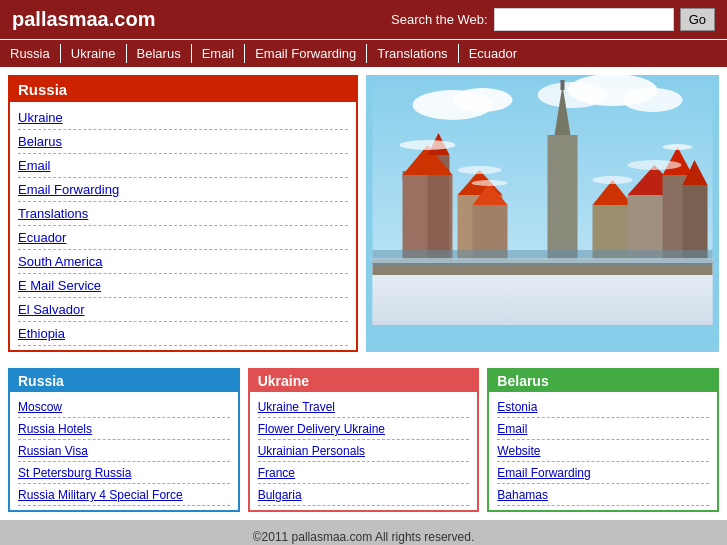 This screenshot has height=545, width=727. What do you see at coordinates (364, 451) in the screenshot?
I see `list-item: Ukrainian Personals` at bounding box center [364, 451].